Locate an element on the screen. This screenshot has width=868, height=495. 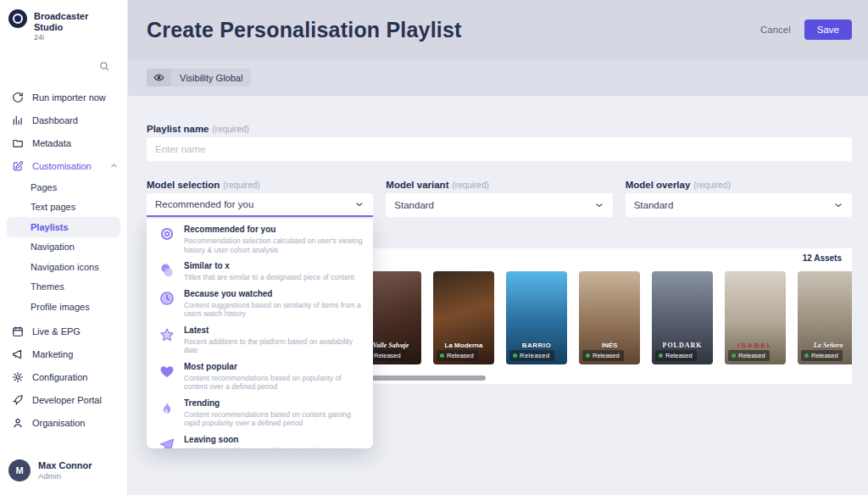
asset-poster: La Señora Released is located at coordinates (825, 318).